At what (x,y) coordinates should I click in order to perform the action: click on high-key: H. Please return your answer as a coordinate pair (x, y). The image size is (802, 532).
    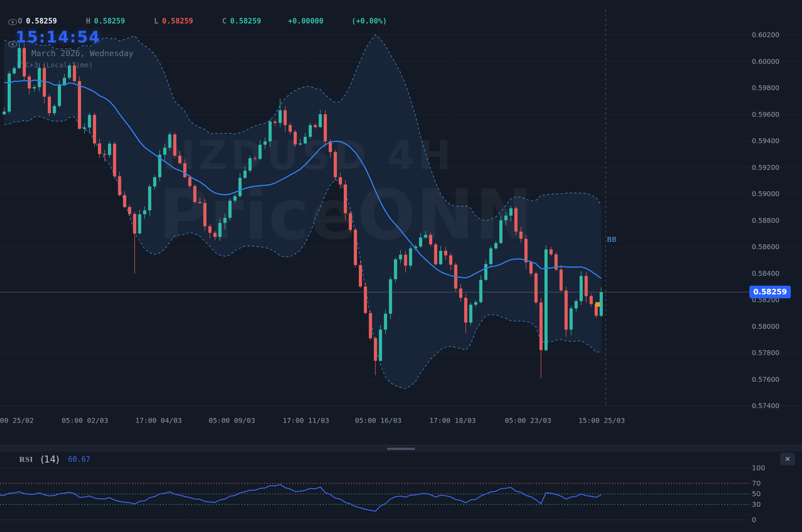
    Looking at the image, I should click on (88, 21).